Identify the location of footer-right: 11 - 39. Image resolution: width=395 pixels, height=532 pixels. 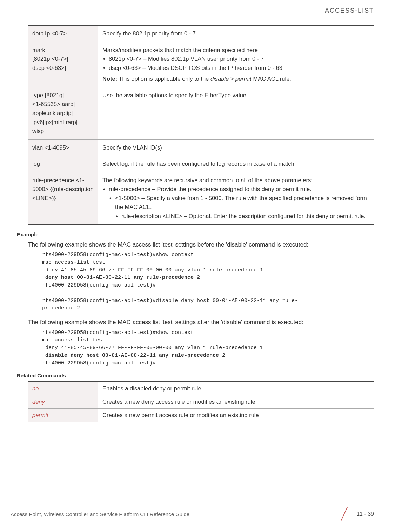
(355, 514).